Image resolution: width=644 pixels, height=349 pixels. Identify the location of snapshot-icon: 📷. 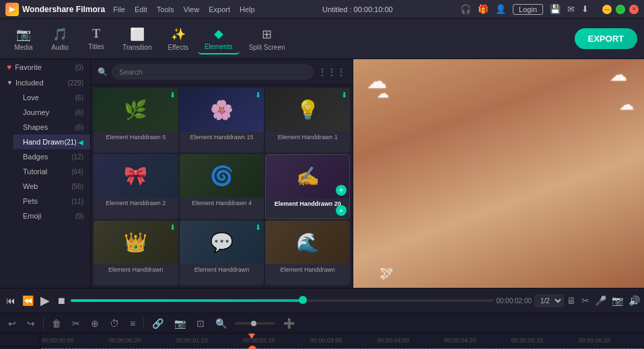
(618, 301).